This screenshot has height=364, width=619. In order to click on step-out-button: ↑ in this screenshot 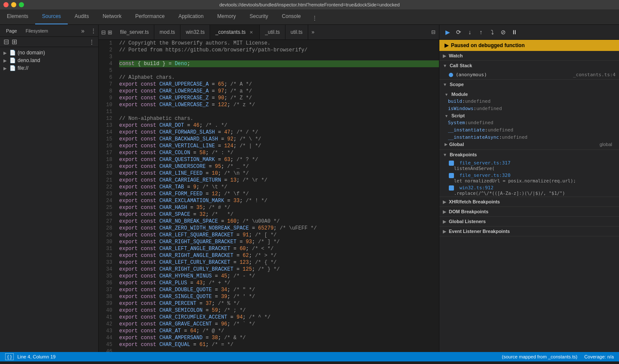, I will do `click(481, 32)`.